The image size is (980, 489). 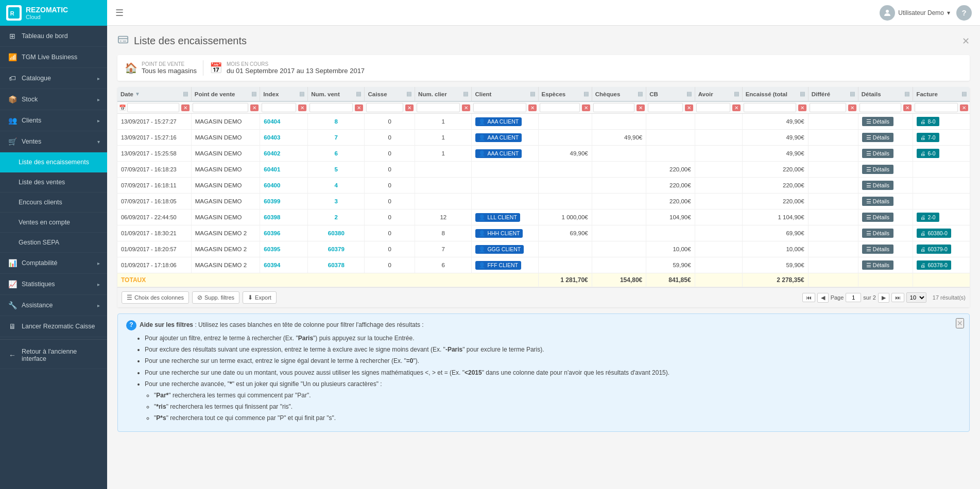 I want to click on index-link: 60399, so click(x=272, y=201).